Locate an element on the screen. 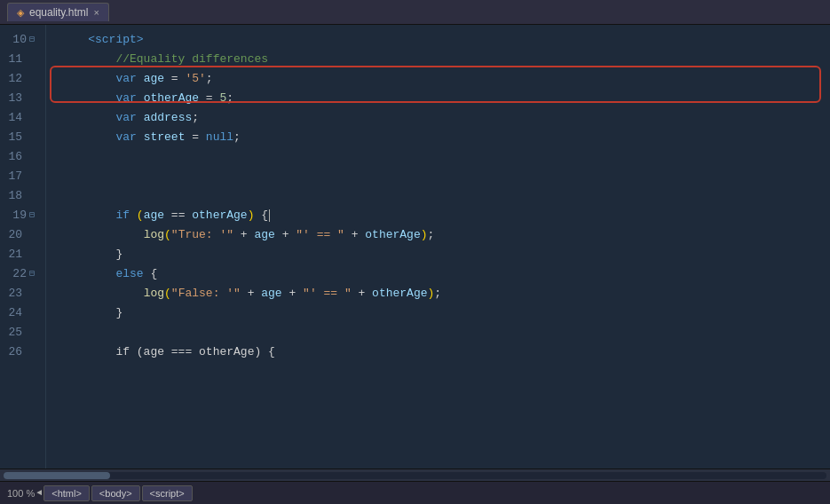 The width and height of the screenshot is (830, 504). line-number-18: 18 is located at coordinates (20, 196).